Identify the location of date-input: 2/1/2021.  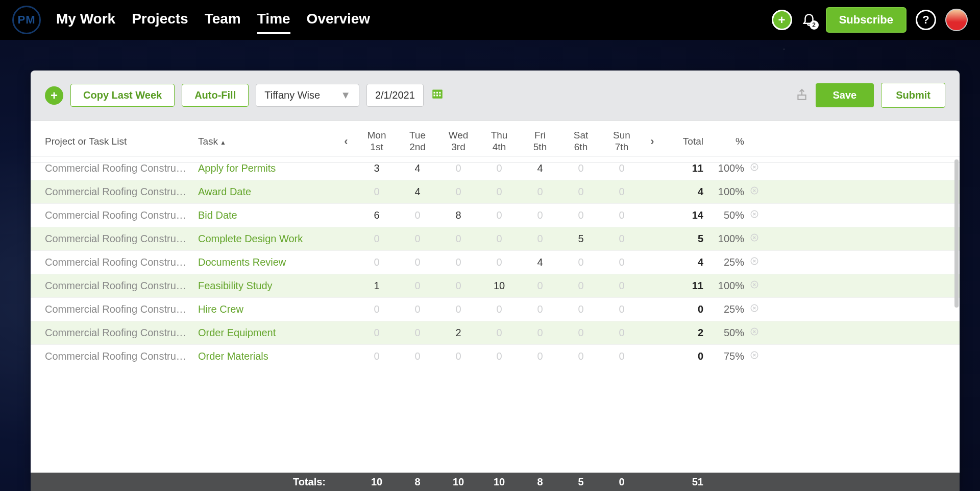
(395, 95).